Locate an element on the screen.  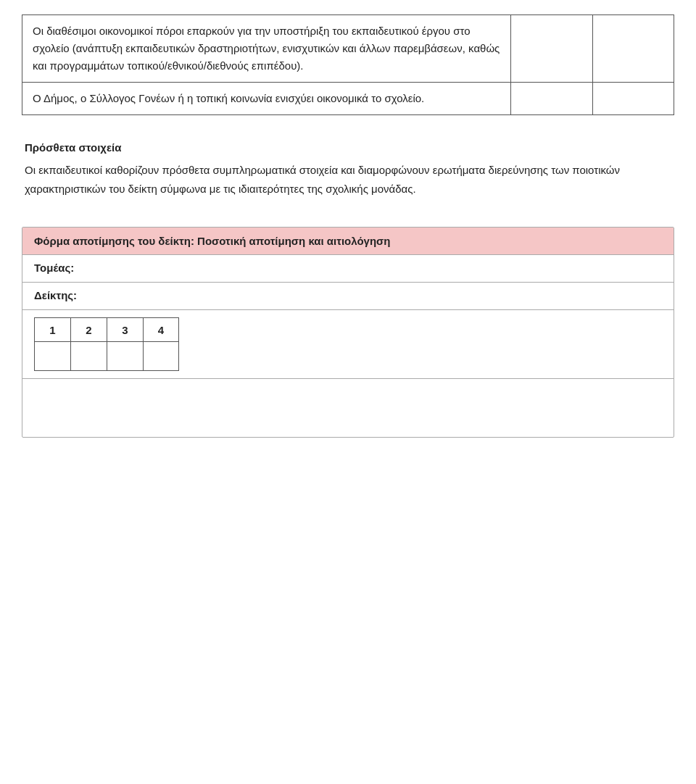
main-content-table: Οι διαθέσιμοι οικονομικοί πόροι επαρκούν… is located at coordinates (348, 65).